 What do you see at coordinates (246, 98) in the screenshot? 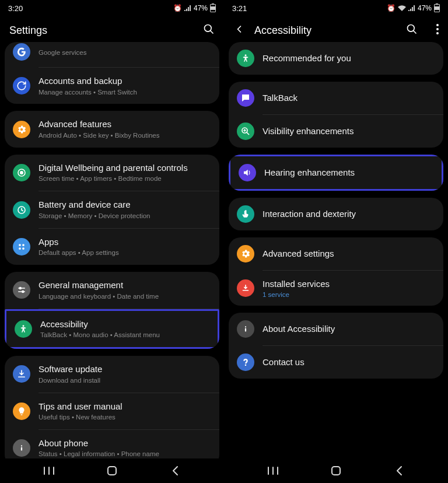
I see `chat-icon` at bounding box center [246, 98].